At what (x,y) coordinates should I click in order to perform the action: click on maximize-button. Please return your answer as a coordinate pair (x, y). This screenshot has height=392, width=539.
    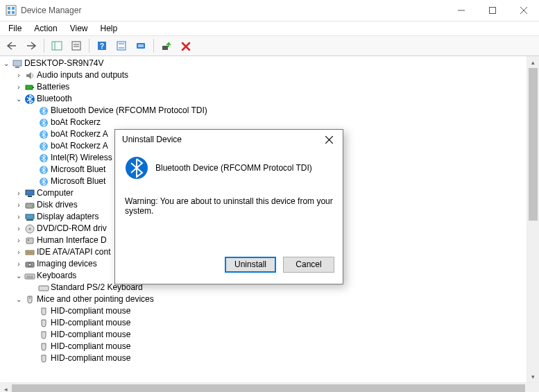
    Looking at the image, I should click on (493, 10).